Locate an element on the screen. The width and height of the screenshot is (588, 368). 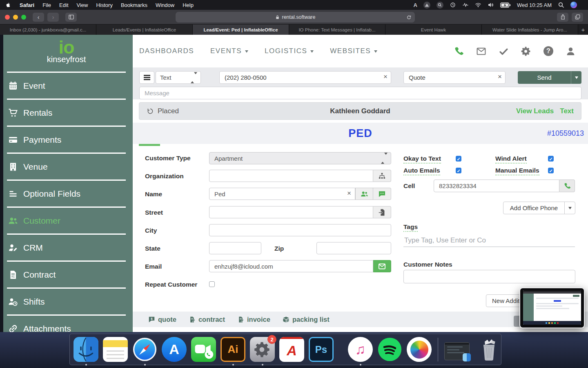
menu-item-edit: Edit is located at coordinates (64, 5).